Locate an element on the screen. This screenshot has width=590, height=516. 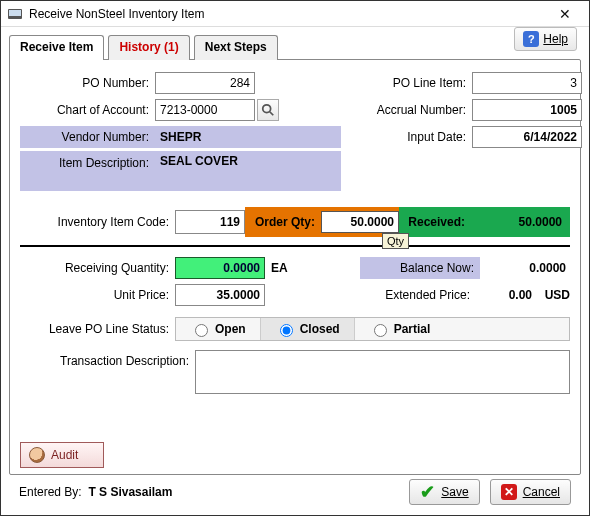
receiving-qty-label: Receiving Quantity: is located at coordinates (98, 268).